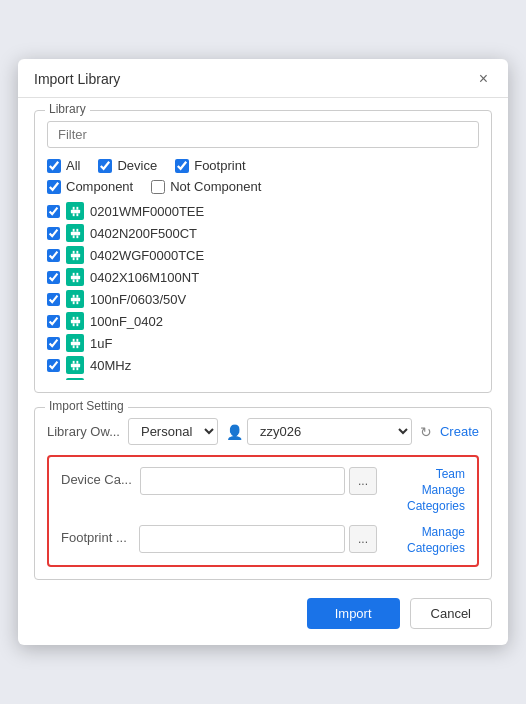  Describe the element at coordinates (450, 474) in the screenshot. I see `device-team-link: Team` at that location.